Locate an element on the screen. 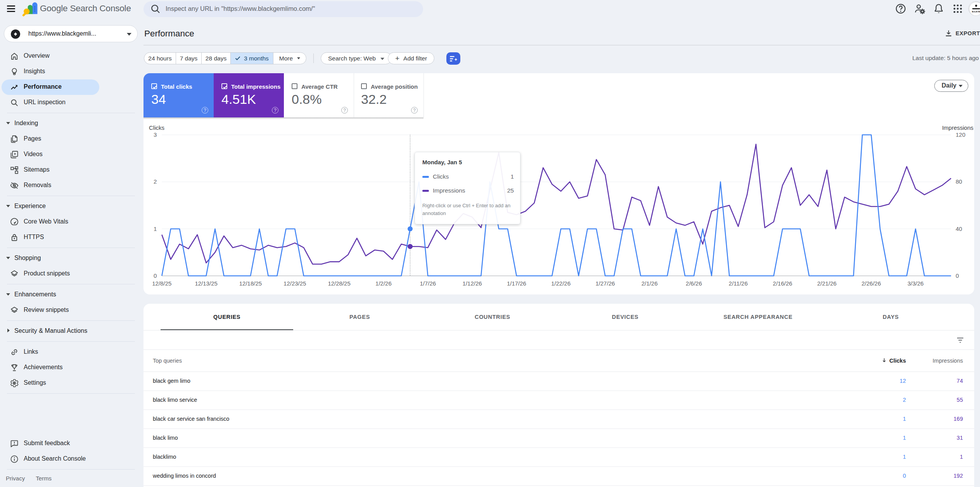 The height and width of the screenshot is (487, 980). tab-countries: COUNTRIES is located at coordinates (493, 317).